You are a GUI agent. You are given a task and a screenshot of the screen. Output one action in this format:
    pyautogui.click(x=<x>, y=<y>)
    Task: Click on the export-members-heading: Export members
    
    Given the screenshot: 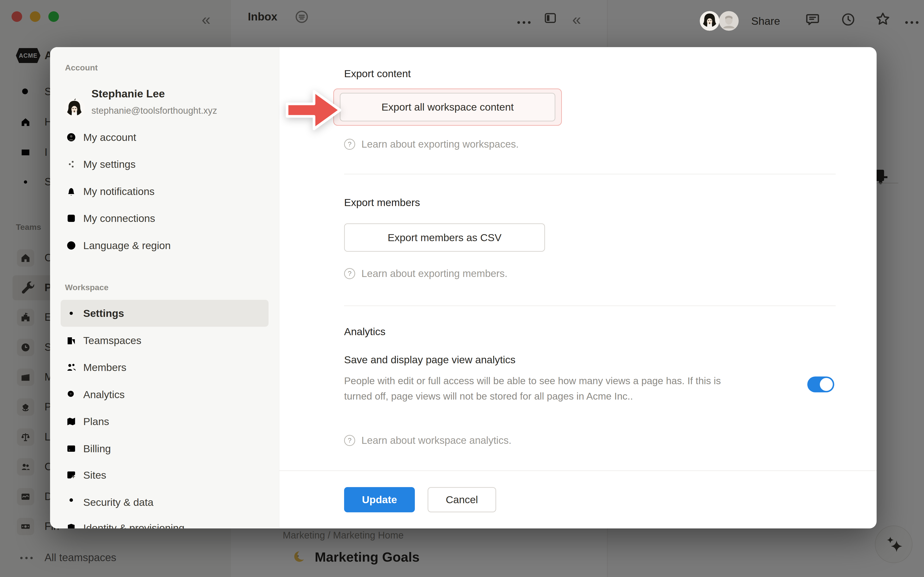 What is the action you would take?
    pyautogui.click(x=382, y=202)
    